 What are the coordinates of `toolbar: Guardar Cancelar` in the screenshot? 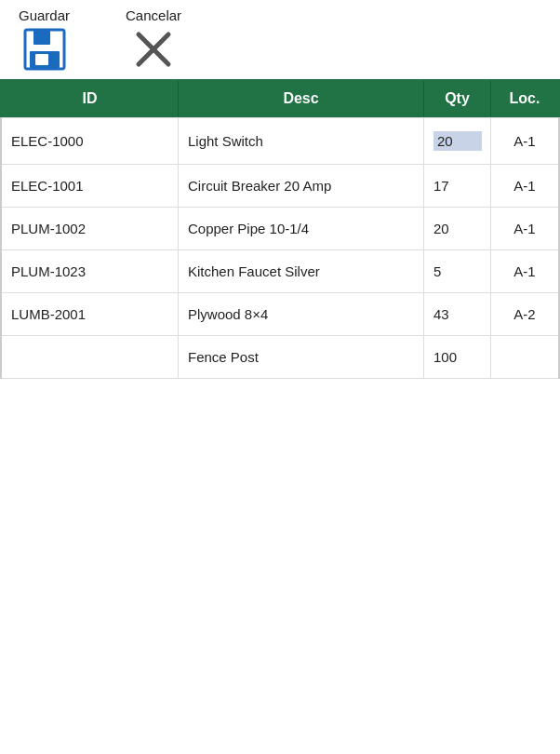 It's located at (280, 39).